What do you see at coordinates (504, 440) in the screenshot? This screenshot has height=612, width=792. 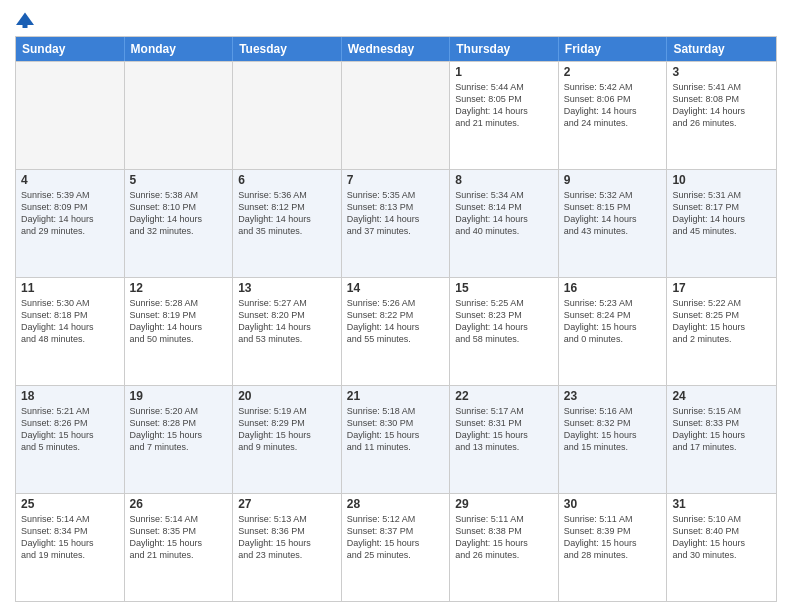 I see `day-cell-22: 22Sunrise: 5:17 AM Sunset: 8:31 PM Dayli…` at bounding box center [504, 440].